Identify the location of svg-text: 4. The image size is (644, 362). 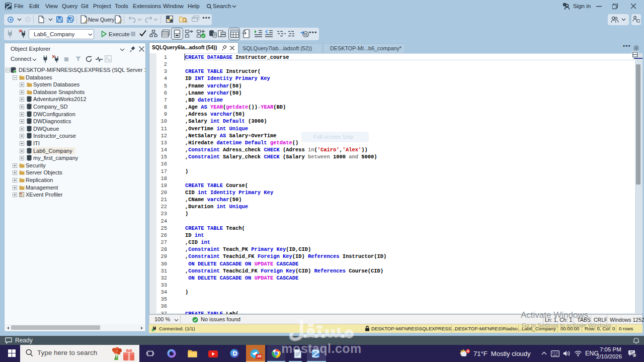
(468, 351).